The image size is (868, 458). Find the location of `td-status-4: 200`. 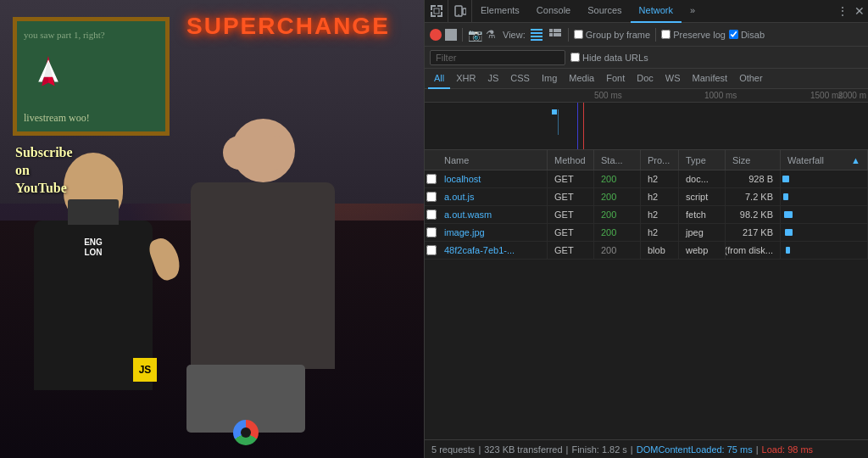

td-status-4: 200 is located at coordinates (617, 251).